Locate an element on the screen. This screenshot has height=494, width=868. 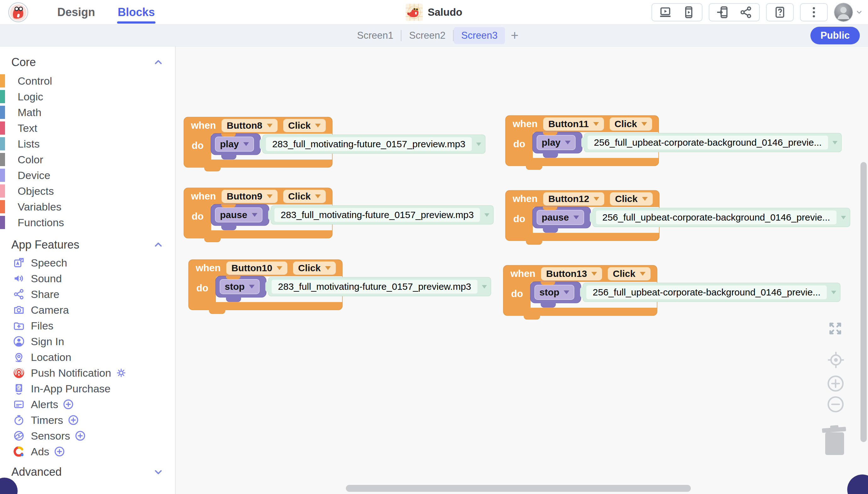
publish-button-group is located at coordinates (734, 12).